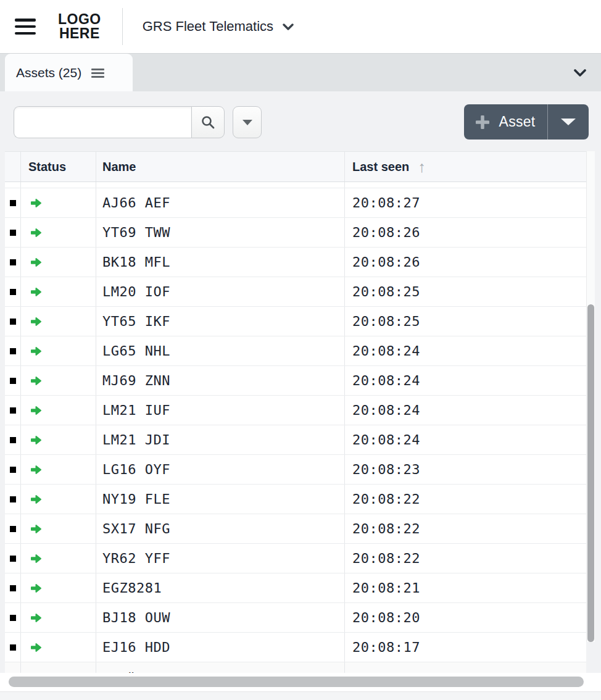 Image resolution: width=601 pixels, height=700 pixels. I want to click on search-options-dropdown, so click(247, 122).